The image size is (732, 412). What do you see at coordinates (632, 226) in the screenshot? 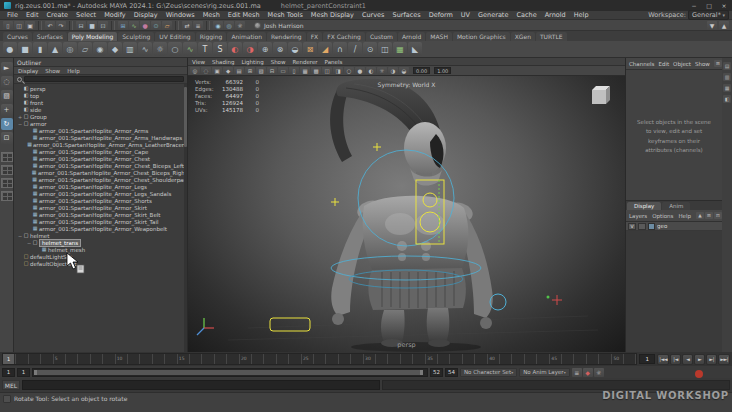
I see `layer-visibility-toggle: V` at bounding box center [632, 226].